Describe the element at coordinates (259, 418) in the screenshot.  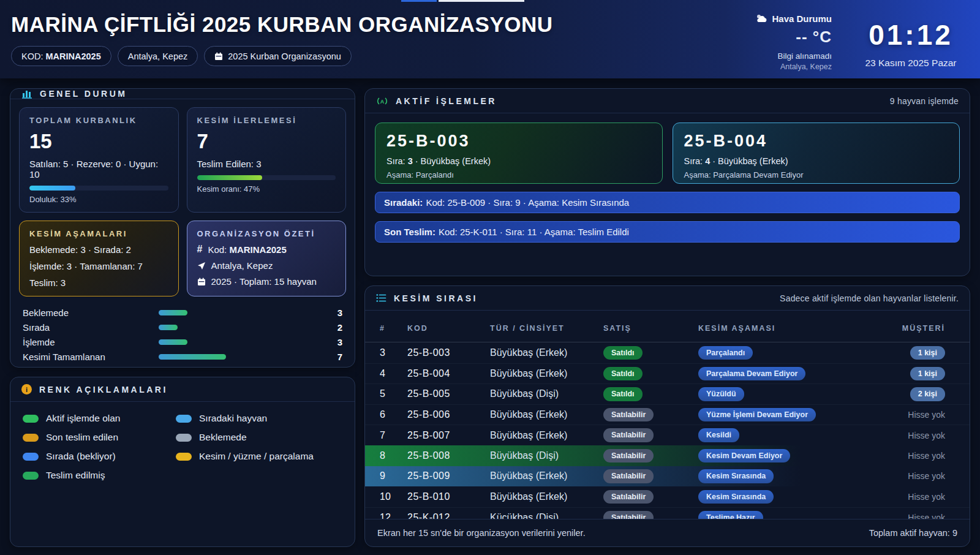
I see `legend-item: Sıradaki hayvan` at that location.